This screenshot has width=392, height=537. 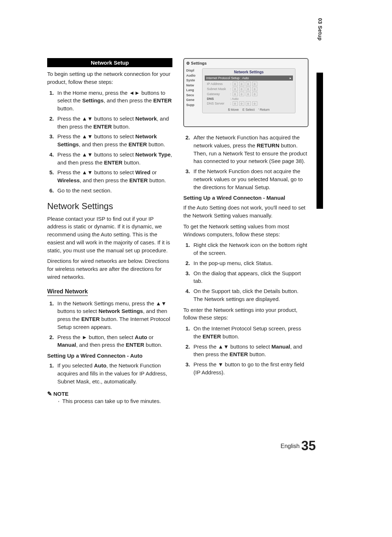 I want to click on wired-auto-steps: 1.If you selected Auto, the Network Func…, so click(x=110, y=373).